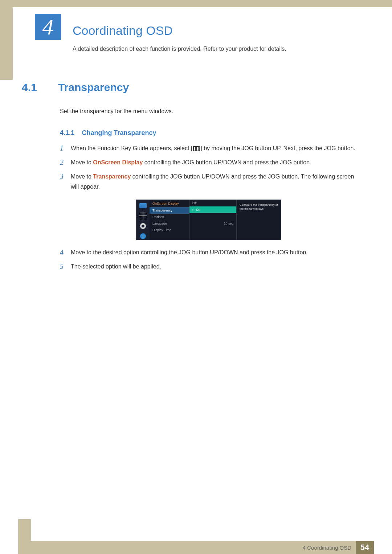 The height and width of the screenshot is (554, 392). I want to click on steps-list: 1 When the Function Key Guide appears, s…, so click(209, 168).